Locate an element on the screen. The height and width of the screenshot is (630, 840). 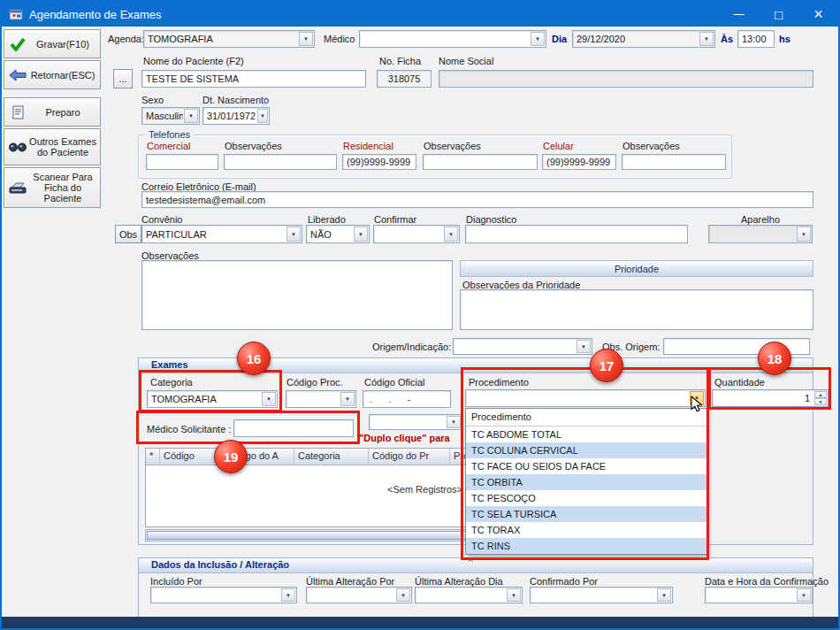
medico-label: Médico is located at coordinates (340, 39).